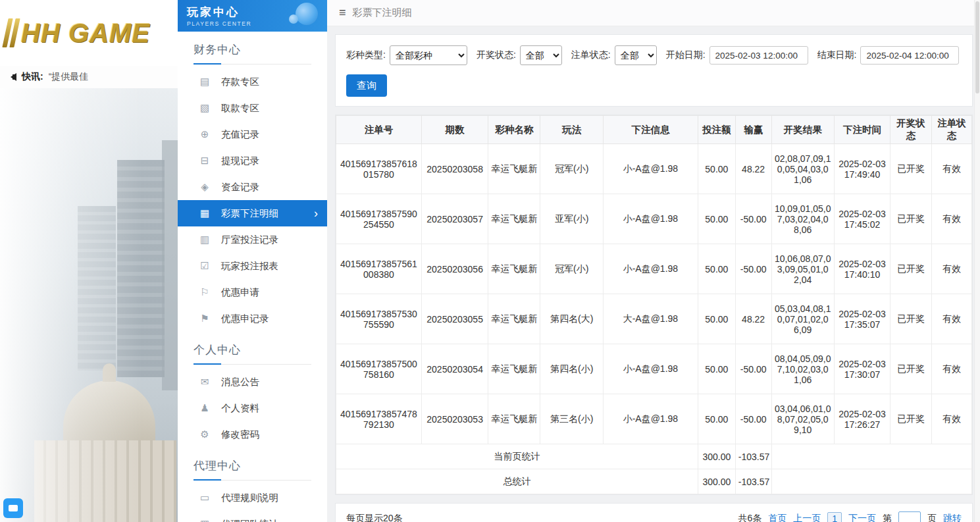 This screenshot has width=980, height=522. What do you see at coordinates (753, 457) in the screenshot?
I see `page-summary-winloss: -103.57` at bounding box center [753, 457].